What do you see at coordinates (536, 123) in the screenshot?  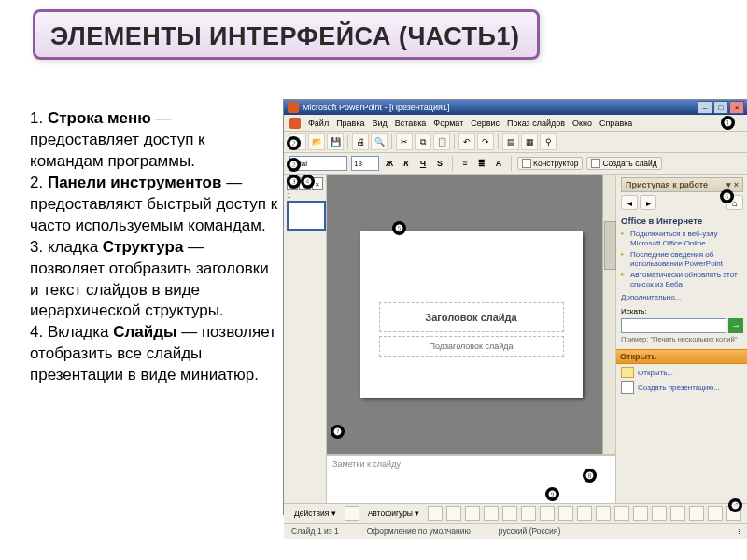 I see `menu-slideshow: Показ слайдов` at bounding box center [536, 123].